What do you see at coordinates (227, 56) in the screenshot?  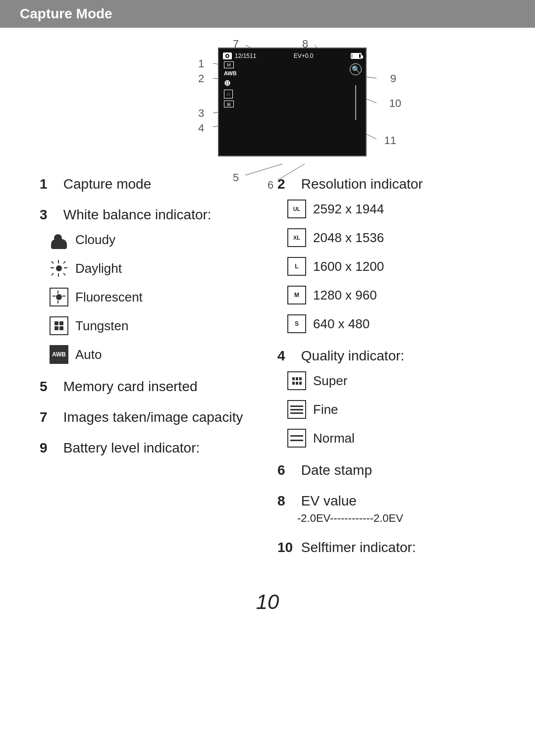 I see `camera-icon` at bounding box center [227, 56].